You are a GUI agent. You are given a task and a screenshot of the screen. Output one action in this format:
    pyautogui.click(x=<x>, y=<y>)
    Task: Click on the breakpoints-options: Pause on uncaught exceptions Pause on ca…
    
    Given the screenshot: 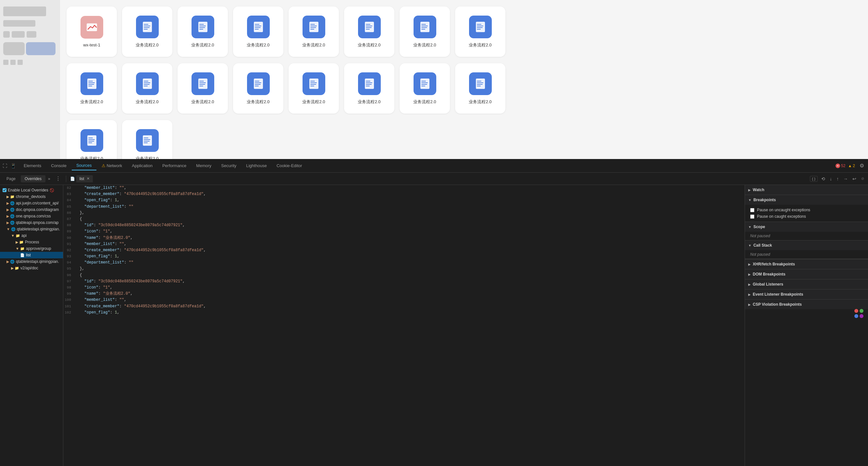 What is the action you would take?
    pyautogui.click(x=807, y=213)
    